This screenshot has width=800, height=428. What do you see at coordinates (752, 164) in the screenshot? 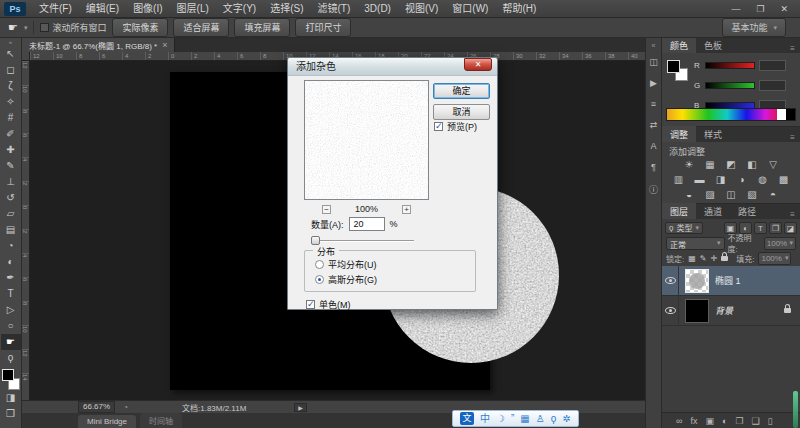
I see `exposure-icon: ◧` at bounding box center [752, 164].